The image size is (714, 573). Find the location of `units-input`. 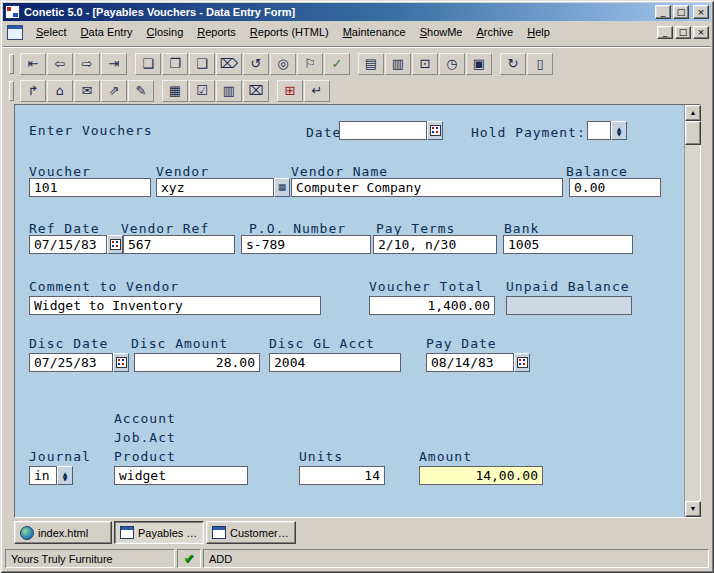

units-input is located at coordinates (342, 476).